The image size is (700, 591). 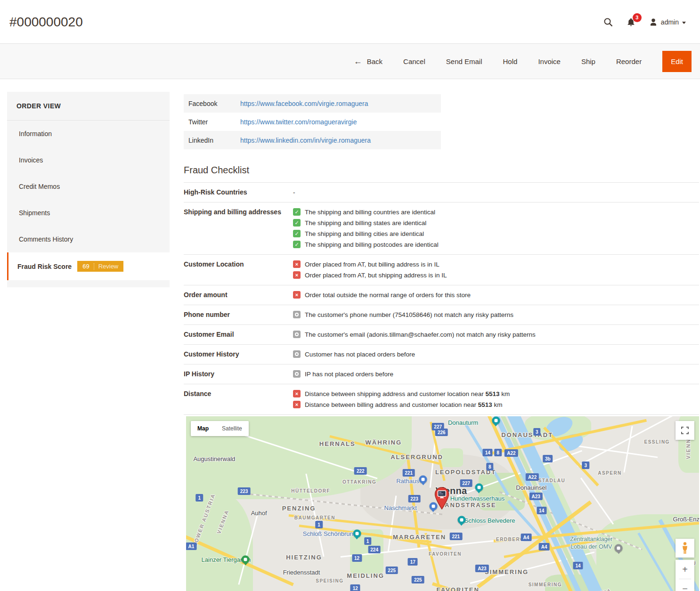 I want to click on checklist-item: ×Order placed from AT, but billing addre…, so click(x=370, y=265).